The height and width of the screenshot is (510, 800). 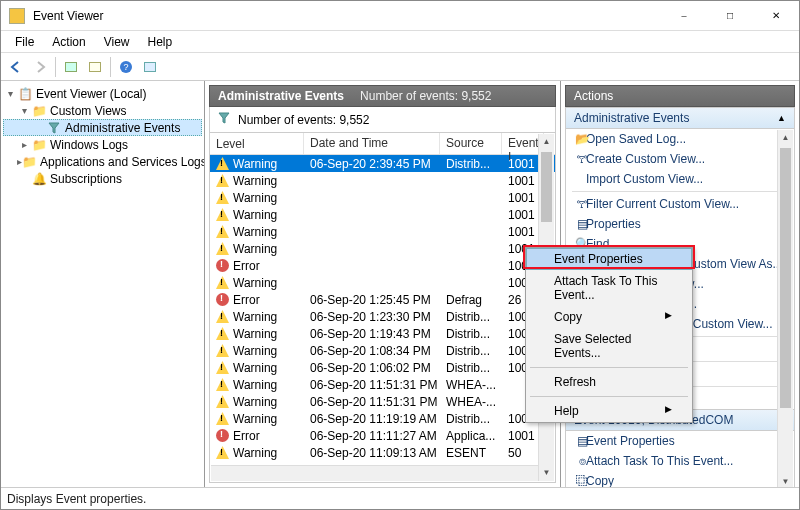 What do you see at coordinates (680, 118) in the screenshot?
I see `actions-group-header: Administrative Events ▲` at bounding box center [680, 118].